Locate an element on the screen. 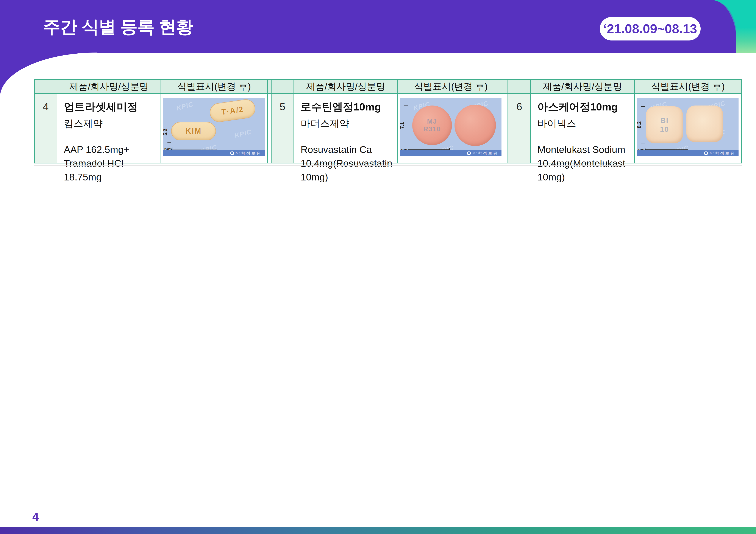  ingredient-line: Tramadol HCl is located at coordinates (110, 164).